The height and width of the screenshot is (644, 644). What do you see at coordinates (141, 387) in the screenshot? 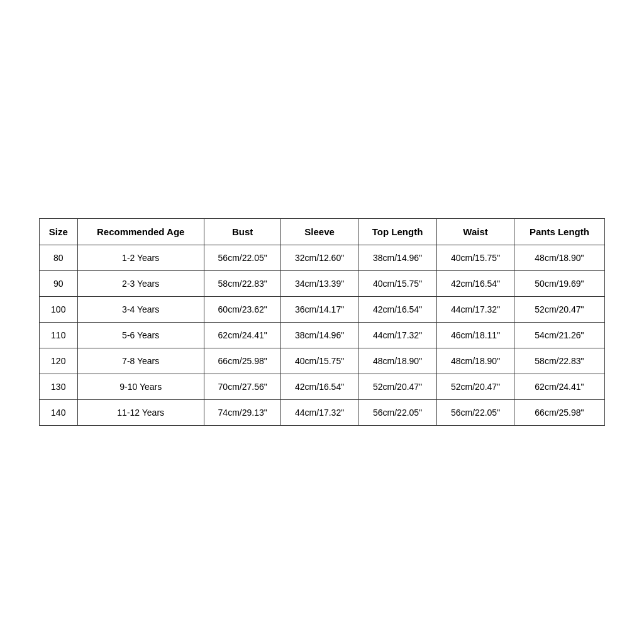
I see `cell-age: 9-10 Years` at bounding box center [141, 387].